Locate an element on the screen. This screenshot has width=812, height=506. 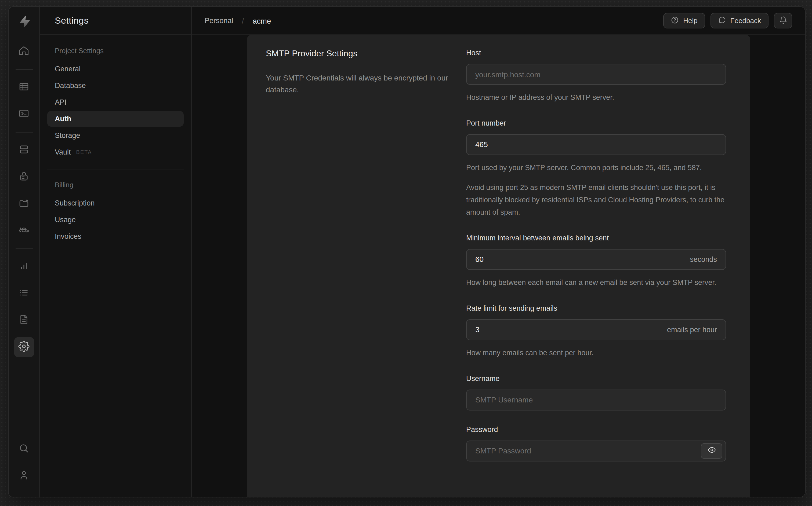
password-label: Password is located at coordinates (596, 429).